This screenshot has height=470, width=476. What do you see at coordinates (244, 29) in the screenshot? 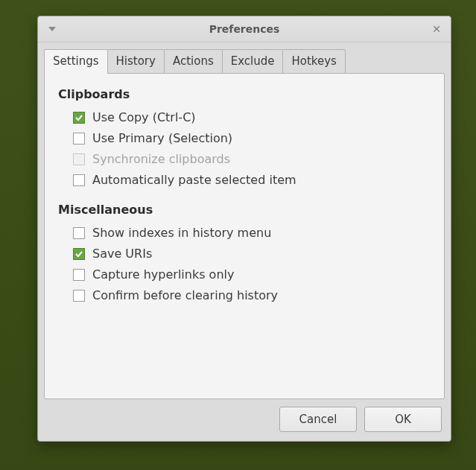
I see `window-title: Preferences` at bounding box center [244, 29].